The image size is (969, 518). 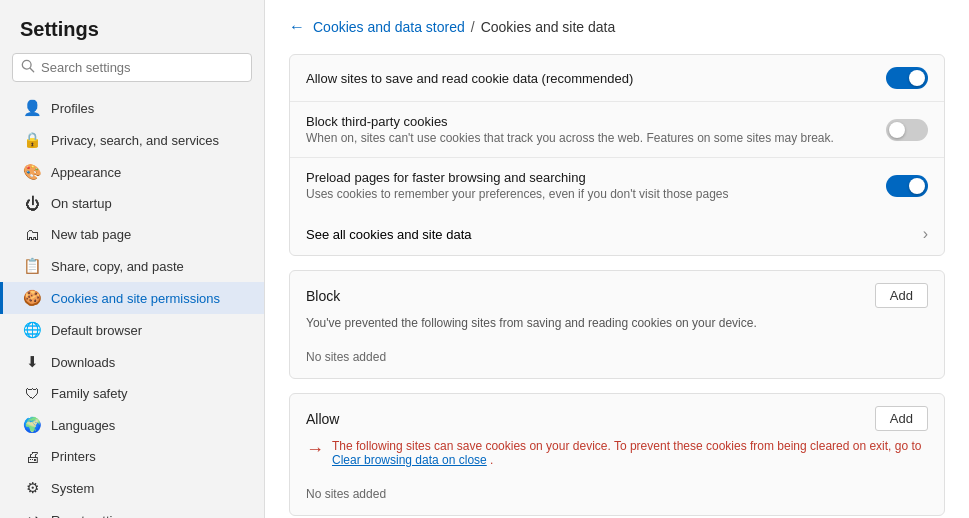 What do you see at coordinates (907, 78) in the screenshot?
I see `toggle-allow-save-read` at bounding box center [907, 78].